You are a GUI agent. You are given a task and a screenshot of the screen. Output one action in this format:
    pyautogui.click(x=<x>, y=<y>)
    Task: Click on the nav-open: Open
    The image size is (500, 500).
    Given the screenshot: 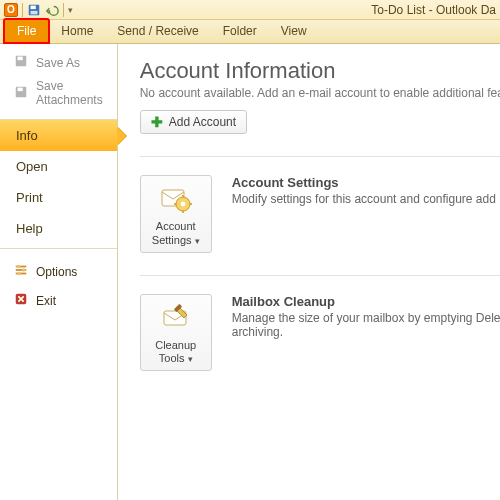 What is the action you would take?
    pyautogui.click(x=58, y=166)
    